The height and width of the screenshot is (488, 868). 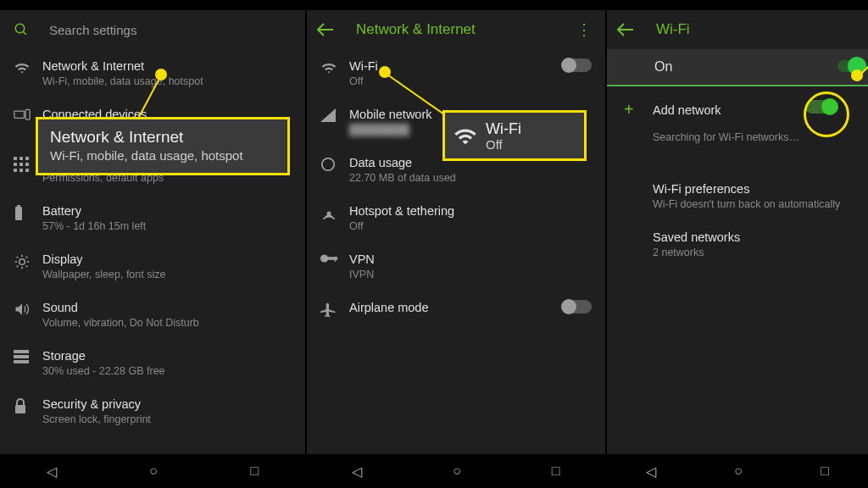 What do you see at coordinates (153, 363) in the screenshot?
I see `settings-item-storage: Storage 30% used - 22.28 GB free` at bounding box center [153, 363].